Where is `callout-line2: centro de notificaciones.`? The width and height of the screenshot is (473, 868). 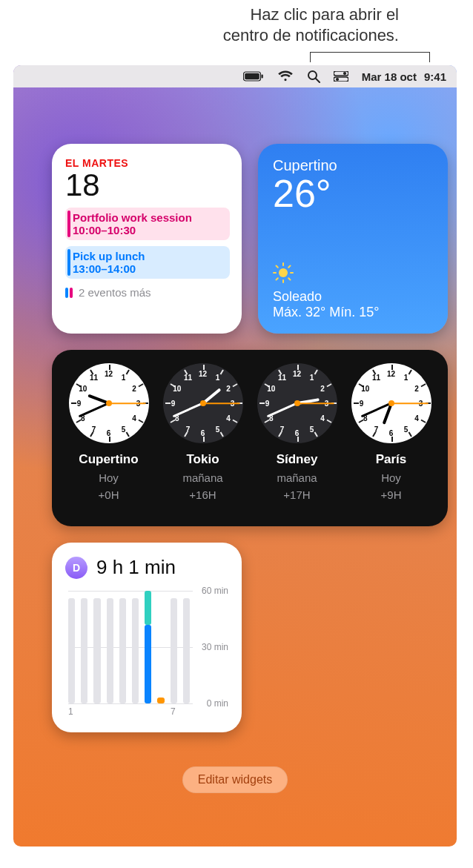
callout-line2: centro de notificaciones. is located at coordinates (199, 36).